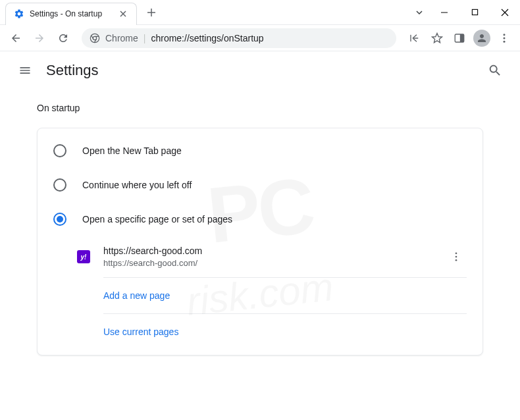  What do you see at coordinates (19, 14) in the screenshot?
I see `gear-icon` at bounding box center [19, 14].